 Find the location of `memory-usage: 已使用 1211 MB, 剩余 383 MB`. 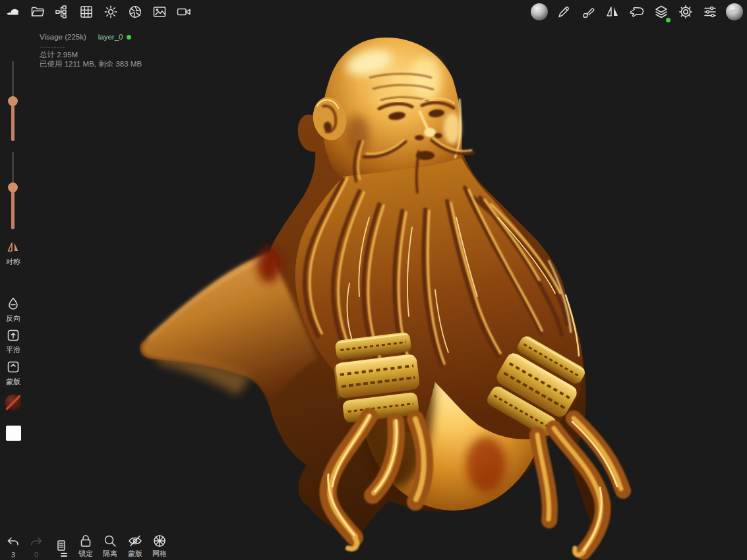

memory-usage: 已使用 1211 MB, 剩余 383 MB is located at coordinates (91, 65).